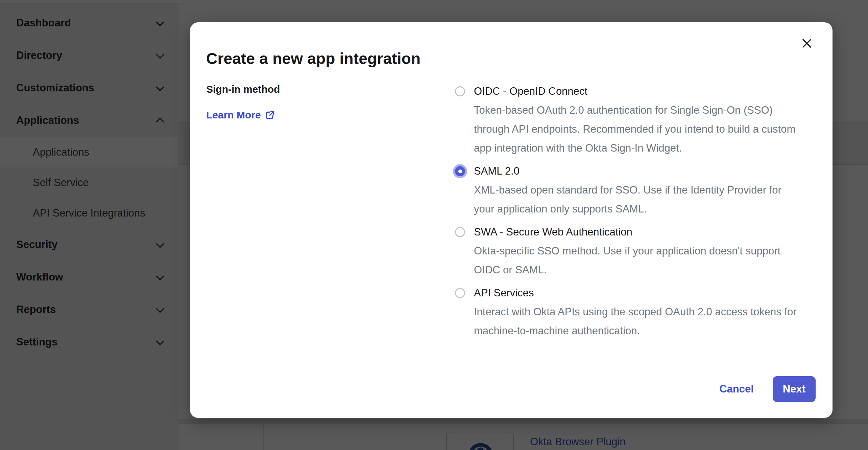 The width and height of the screenshot is (868, 450). What do you see at coordinates (313, 59) in the screenshot?
I see `dialog-title: Create a new app integration` at bounding box center [313, 59].